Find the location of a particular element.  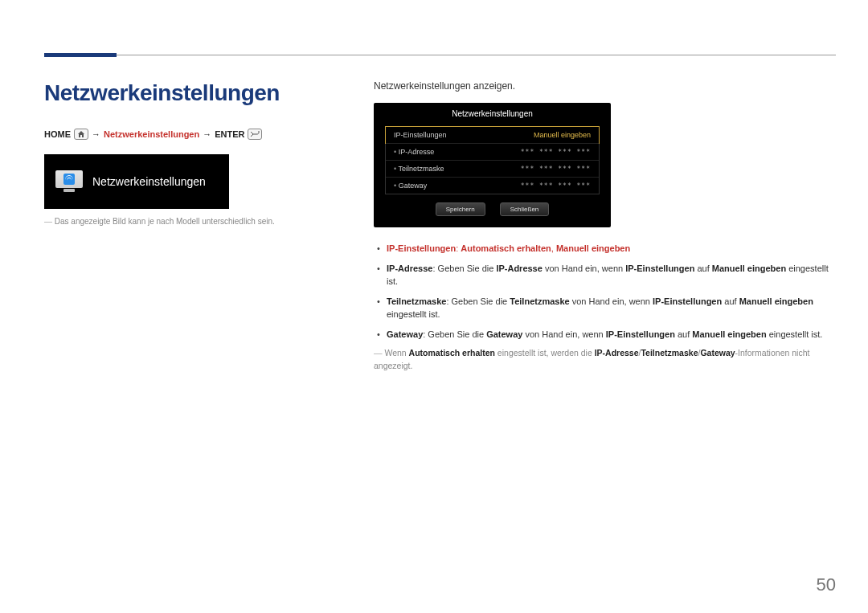

list-item: IP-Einstellungen: Automatisch erhalten, … is located at coordinates (604, 249).